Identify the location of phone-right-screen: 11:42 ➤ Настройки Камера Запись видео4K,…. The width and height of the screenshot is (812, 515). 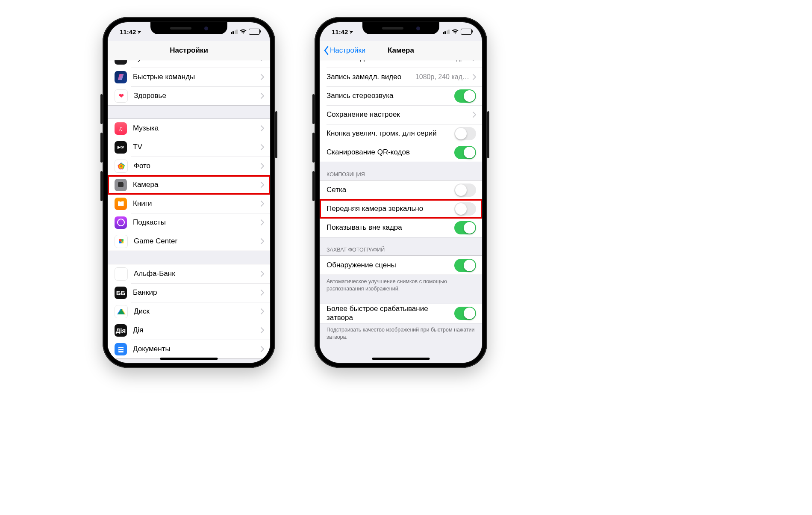
(401, 192).